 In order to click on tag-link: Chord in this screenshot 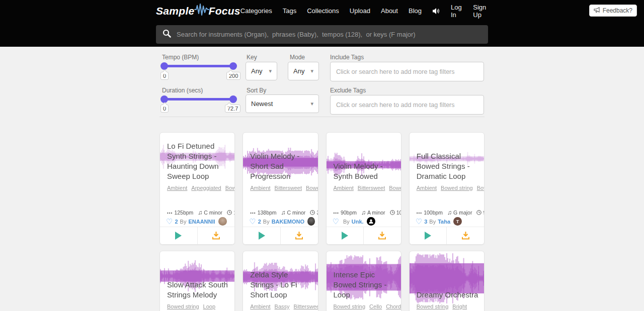, I will do `click(393, 306)`.